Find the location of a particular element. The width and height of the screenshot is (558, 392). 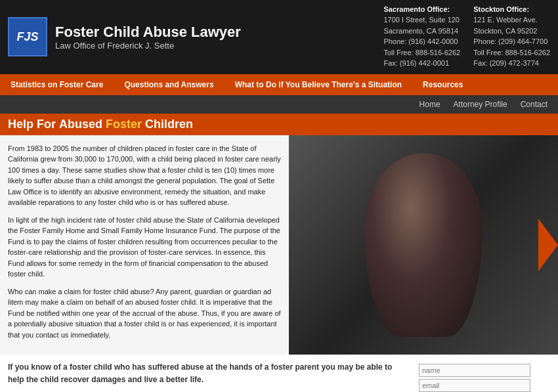

stockton-tollfree: Toll Free: 888-516-6262 is located at coordinates (512, 53).